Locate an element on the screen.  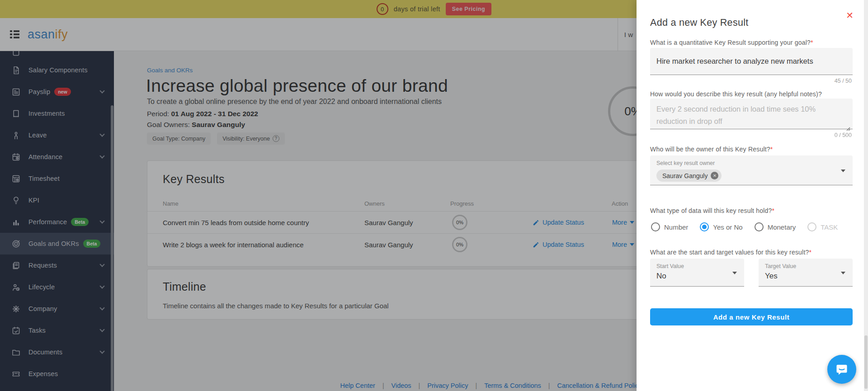
owner-select-placeholder: Select key result owner is located at coordinates (685, 163).